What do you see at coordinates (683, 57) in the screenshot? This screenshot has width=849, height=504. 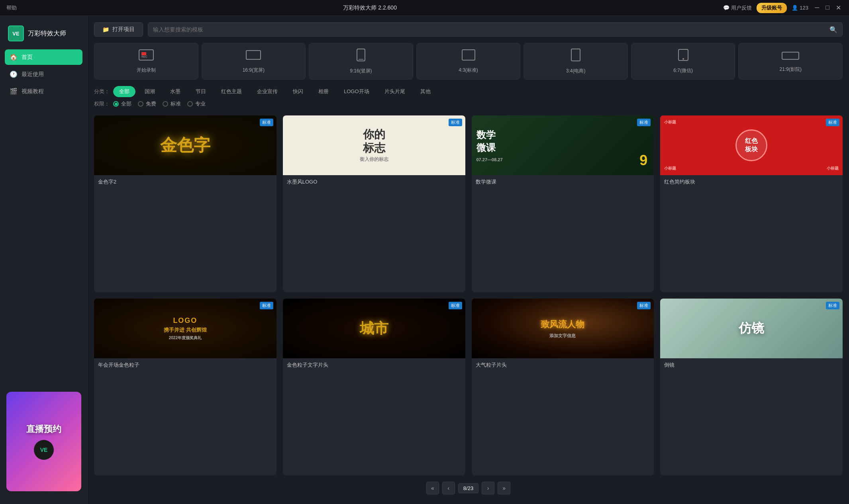 I see `format-6-7-icon` at bounding box center [683, 57].